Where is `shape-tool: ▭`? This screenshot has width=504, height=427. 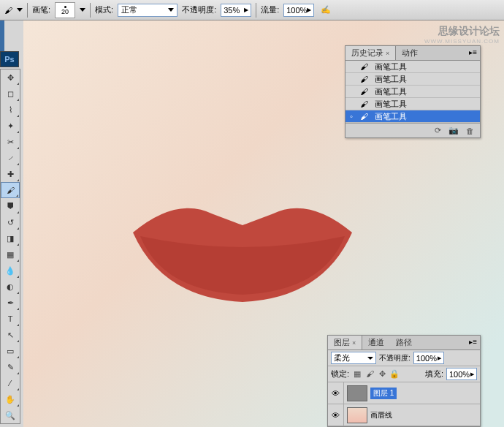 shape-tool: ▭ is located at coordinates (10, 351).